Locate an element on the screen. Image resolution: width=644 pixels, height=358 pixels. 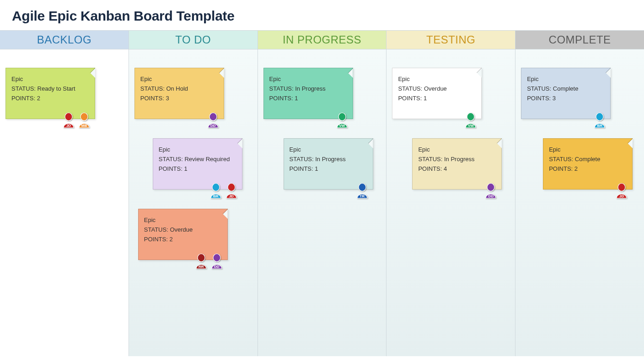
card-avatars: TR is located at coordinates (362, 191).